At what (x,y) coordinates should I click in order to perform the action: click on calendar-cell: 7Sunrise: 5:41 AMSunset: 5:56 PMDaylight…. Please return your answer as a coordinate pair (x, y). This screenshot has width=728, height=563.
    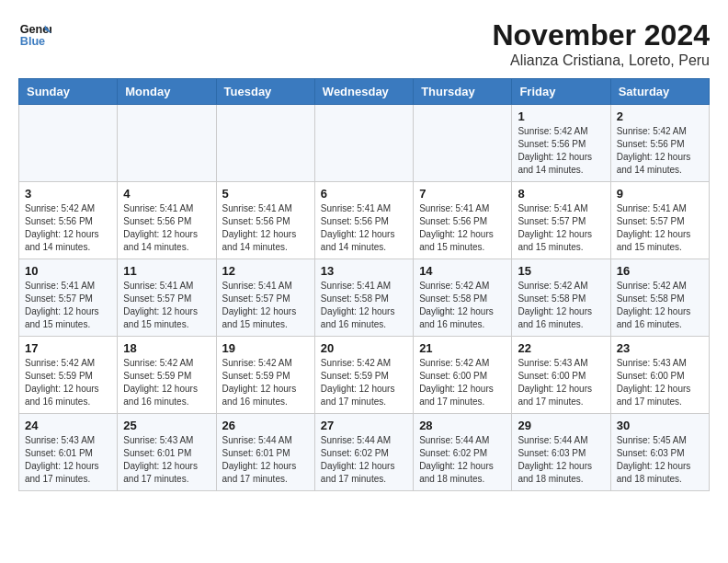
    Looking at the image, I should click on (463, 221).